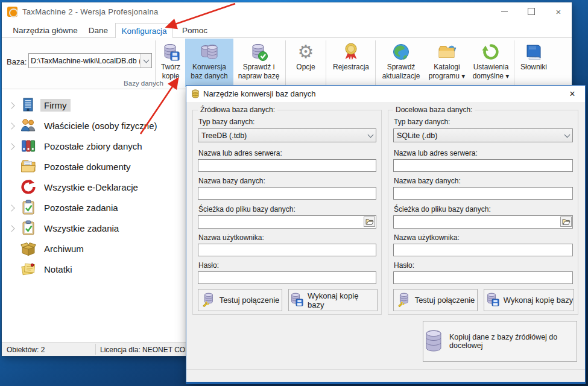  Describe the element at coordinates (92, 147) in the screenshot. I see `tree-item-pozostale-zbiory-danych: Pozostałe zbiory danych` at that location.